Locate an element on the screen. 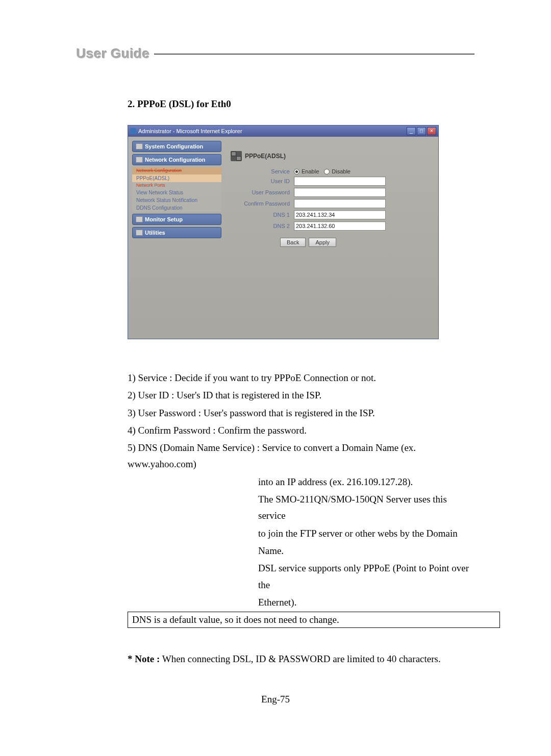 The width and height of the screenshot is (551, 756). label-confirm-password: Confirm Password is located at coordinates (261, 204).